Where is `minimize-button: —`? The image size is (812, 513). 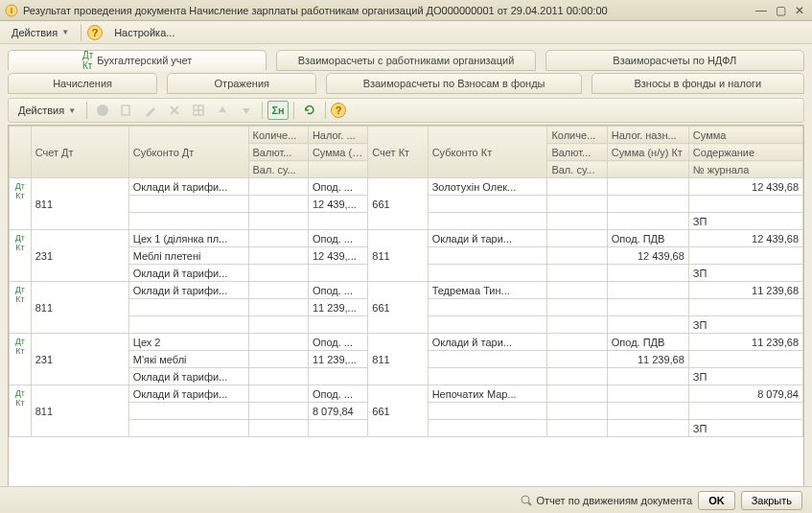
minimize-button: — is located at coordinates (761, 11).